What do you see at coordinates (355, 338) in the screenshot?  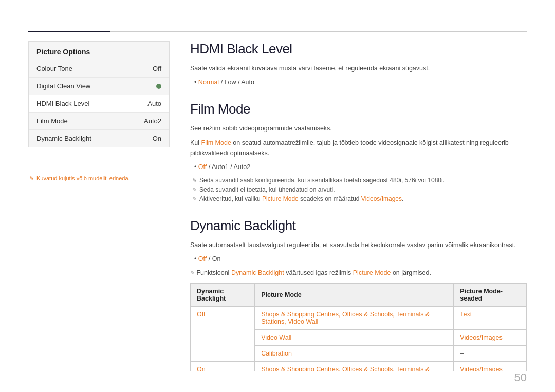 I see `table-cell-mode-2: Video Wall` at bounding box center [355, 338].